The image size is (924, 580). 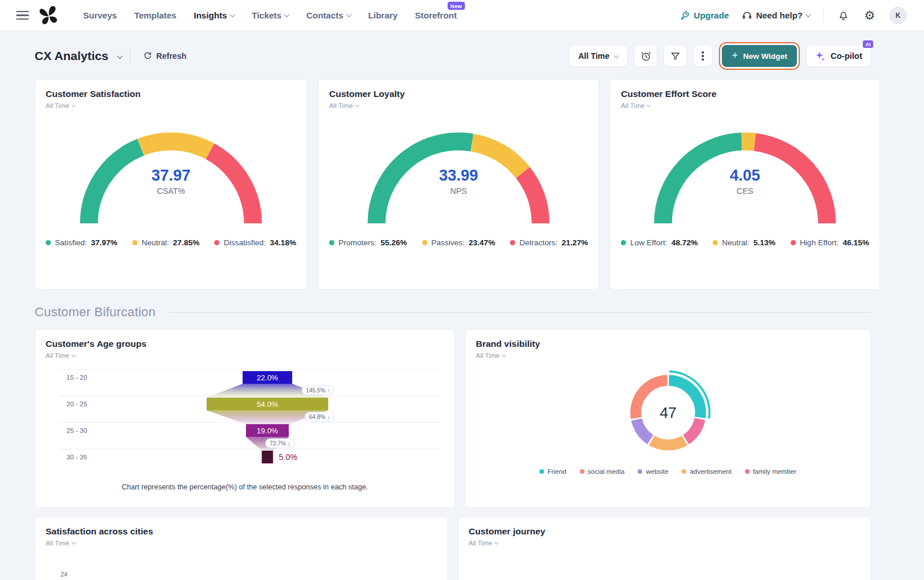 What do you see at coordinates (77, 377) in the screenshot?
I see `svg-text: 15 - 20` at bounding box center [77, 377].